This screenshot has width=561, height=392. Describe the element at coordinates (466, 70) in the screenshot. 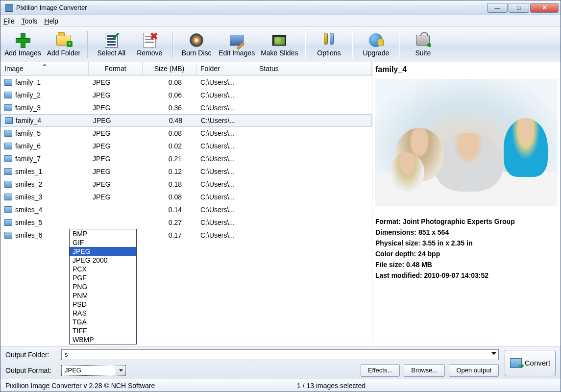

I see `preview-title: family_4` at that location.